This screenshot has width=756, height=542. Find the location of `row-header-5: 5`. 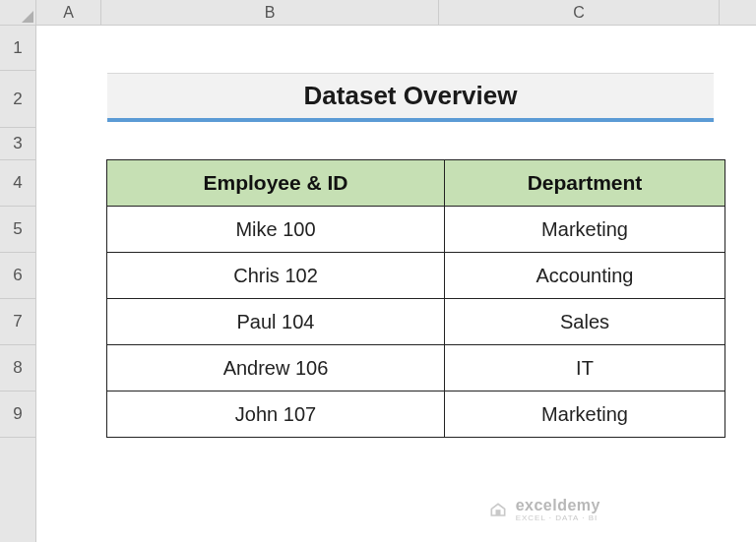

row-header-5: 5 is located at coordinates (18, 230).